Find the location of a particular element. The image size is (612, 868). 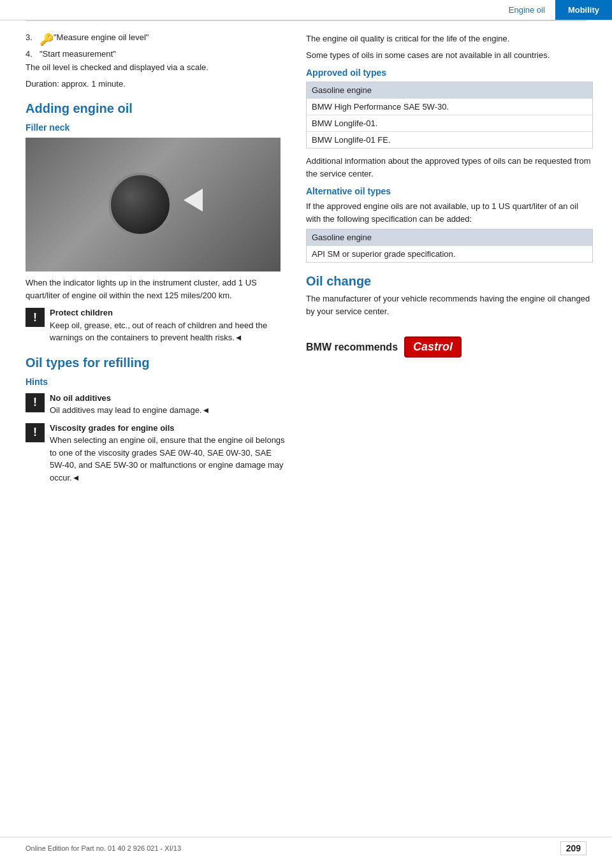

arrow-pointer is located at coordinates (193, 200).